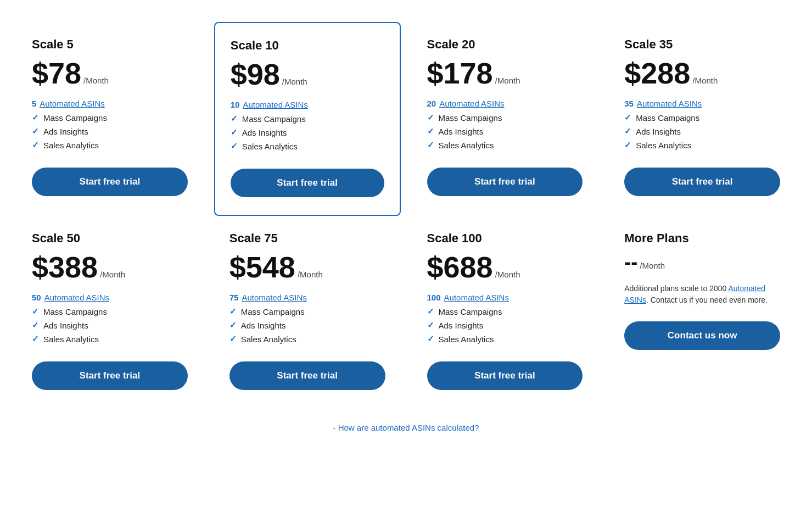 The width and height of the screenshot is (812, 529). What do you see at coordinates (307, 119) in the screenshot?
I see `feature-item-scale10-0: ✓Mass Campaigns` at bounding box center [307, 119].